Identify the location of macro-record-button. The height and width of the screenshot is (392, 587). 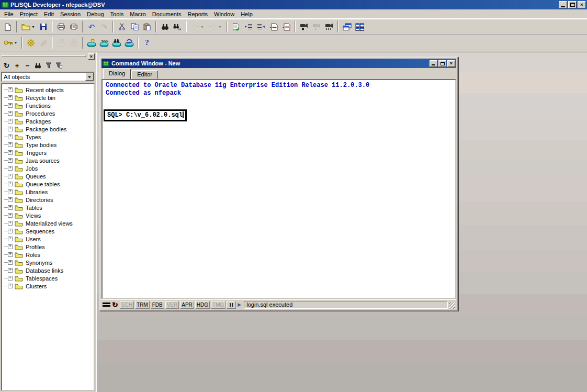
(304, 27).